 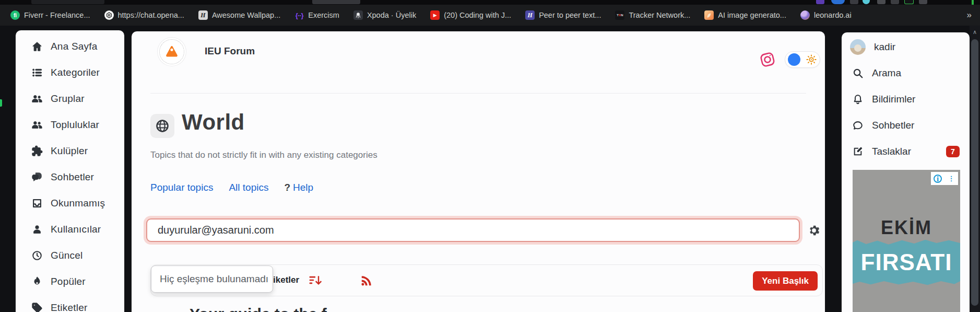 I want to click on bookmark-label: Tracker Network..., so click(x=659, y=15).